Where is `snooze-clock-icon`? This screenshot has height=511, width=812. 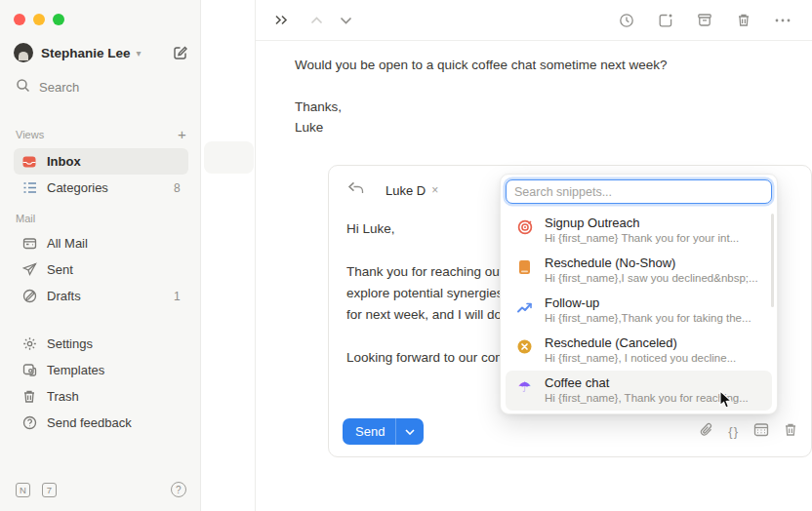
snooze-clock-icon is located at coordinates (627, 20).